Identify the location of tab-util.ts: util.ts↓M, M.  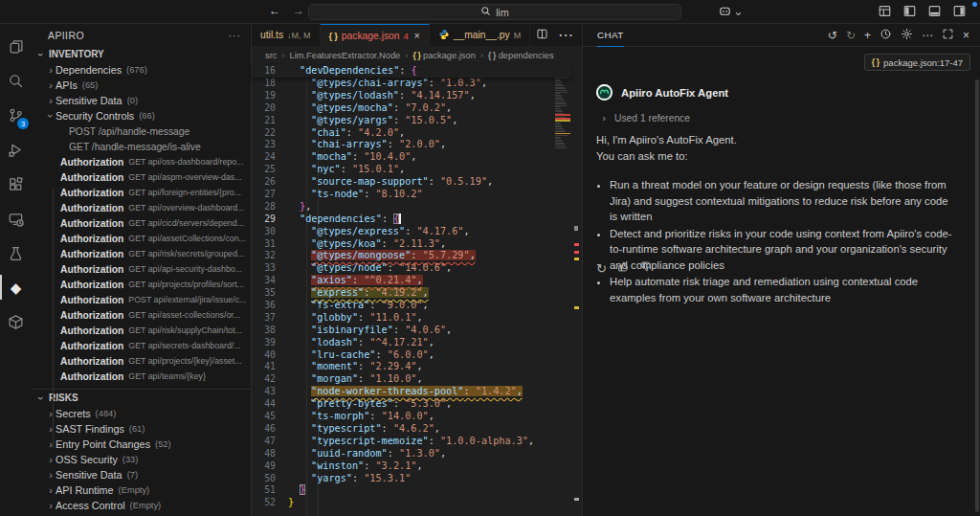
(286, 34).